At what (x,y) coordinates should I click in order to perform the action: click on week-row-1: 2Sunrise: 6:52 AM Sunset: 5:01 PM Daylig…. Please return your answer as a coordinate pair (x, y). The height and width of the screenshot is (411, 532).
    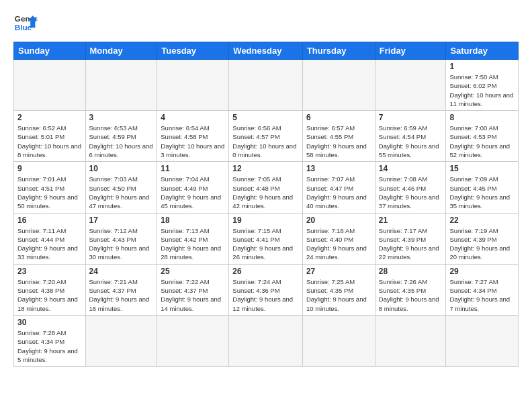
    Looking at the image, I should click on (266, 136).